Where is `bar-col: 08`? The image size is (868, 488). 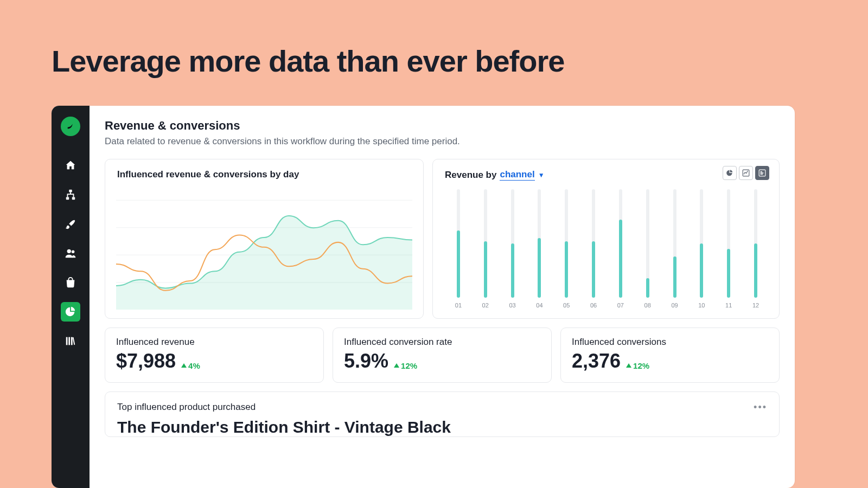
bar-col: 08 is located at coordinates (648, 249).